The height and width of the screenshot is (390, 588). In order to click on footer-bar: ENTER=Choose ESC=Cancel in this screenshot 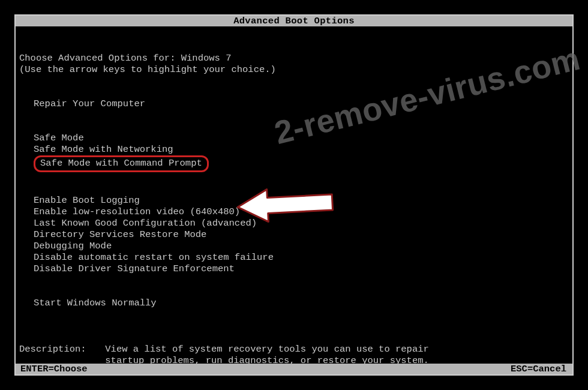, I will do `click(294, 369)`.